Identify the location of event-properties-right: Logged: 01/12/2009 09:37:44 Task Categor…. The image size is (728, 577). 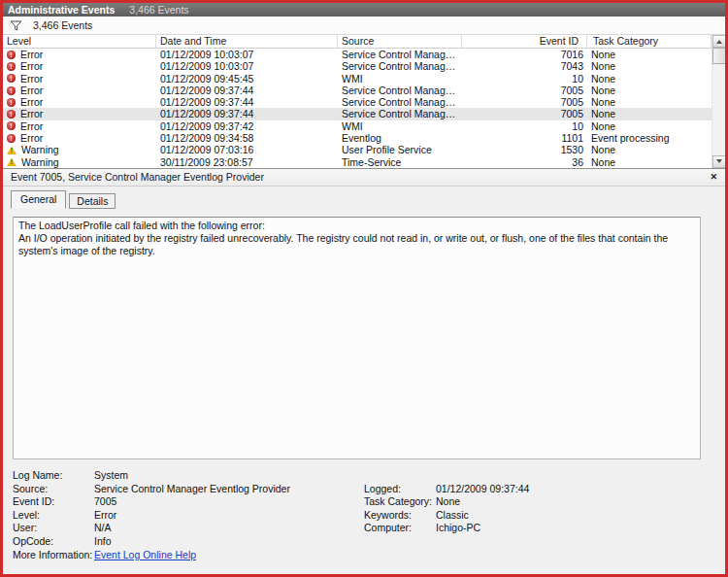
(497, 509).